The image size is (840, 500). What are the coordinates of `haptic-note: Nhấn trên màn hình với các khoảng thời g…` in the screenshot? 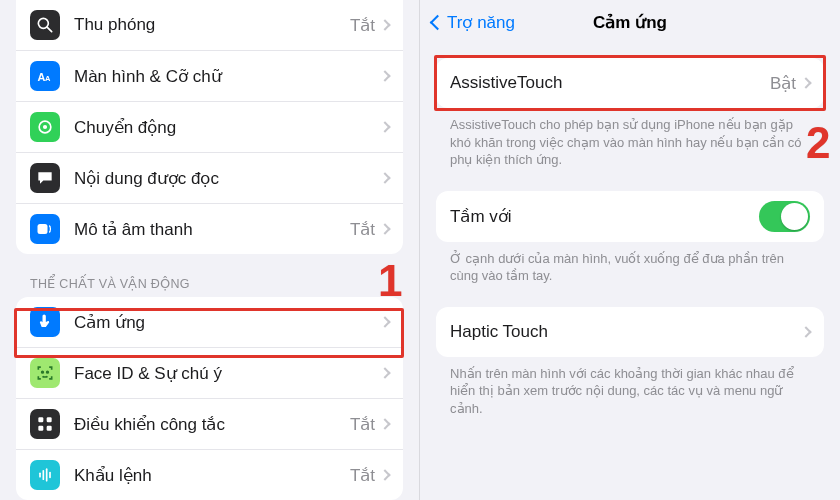 It's located at (630, 390).